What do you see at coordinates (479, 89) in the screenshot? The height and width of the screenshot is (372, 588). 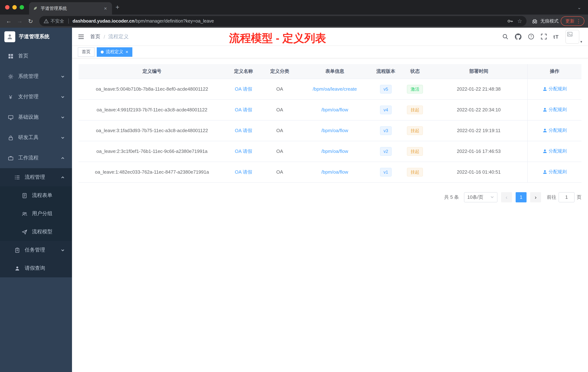 I see `deploy-time: 2022-01-22 21:48:38` at bounding box center [479, 89].